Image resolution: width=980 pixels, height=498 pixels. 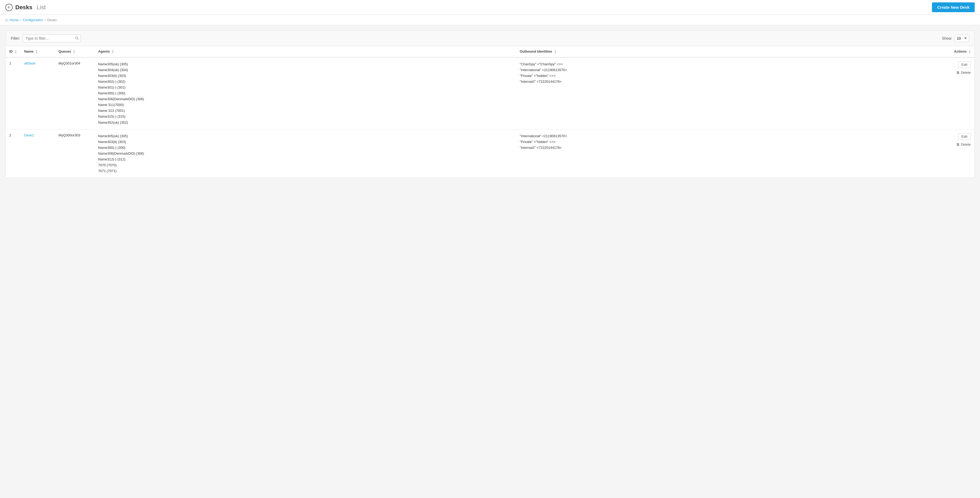 I want to click on cell-name: Desk1, so click(x=38, y=153).